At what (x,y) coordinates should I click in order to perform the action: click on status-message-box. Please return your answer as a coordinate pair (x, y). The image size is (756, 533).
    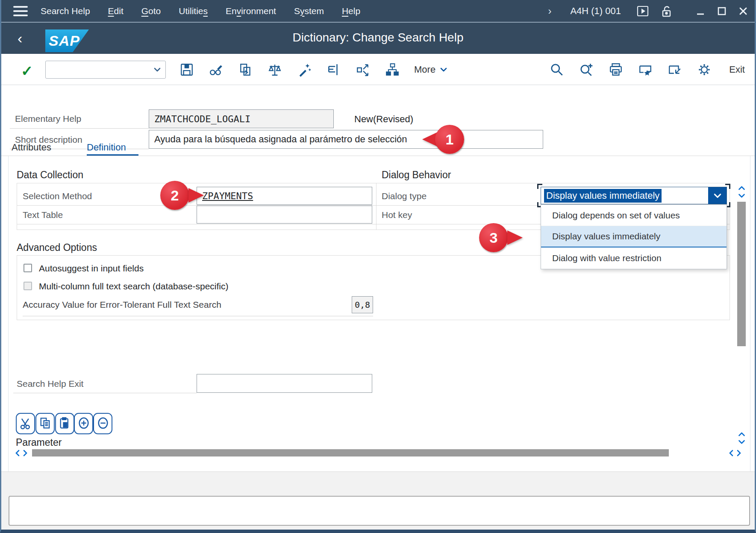
    Looking at the image, I should click on (379, 511).